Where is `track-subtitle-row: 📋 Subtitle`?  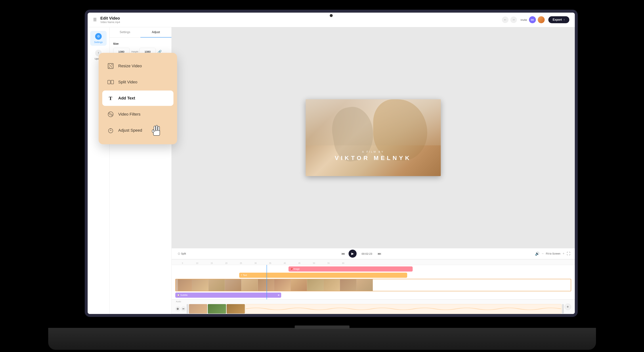 track-subtitle-row: 📋 Subtitle is located at coordinates (373, 295).